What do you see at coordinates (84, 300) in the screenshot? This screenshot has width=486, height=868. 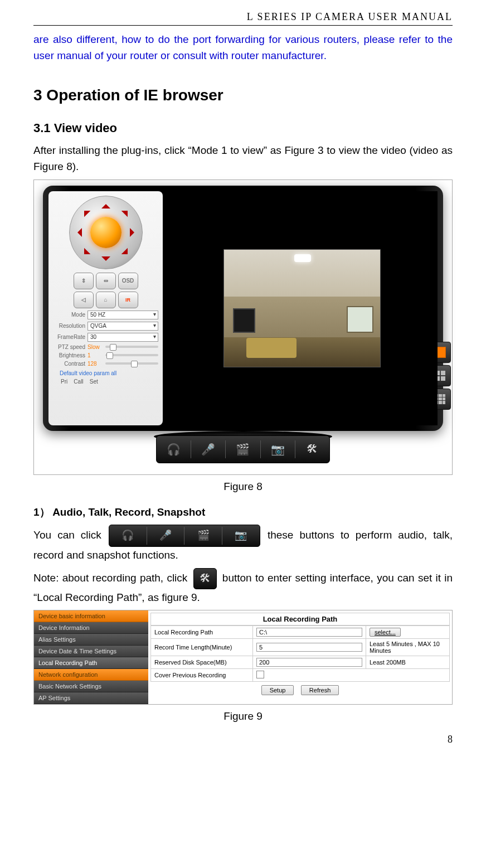 I see `prev-icon: ◁` at bounding box center [84, 300].